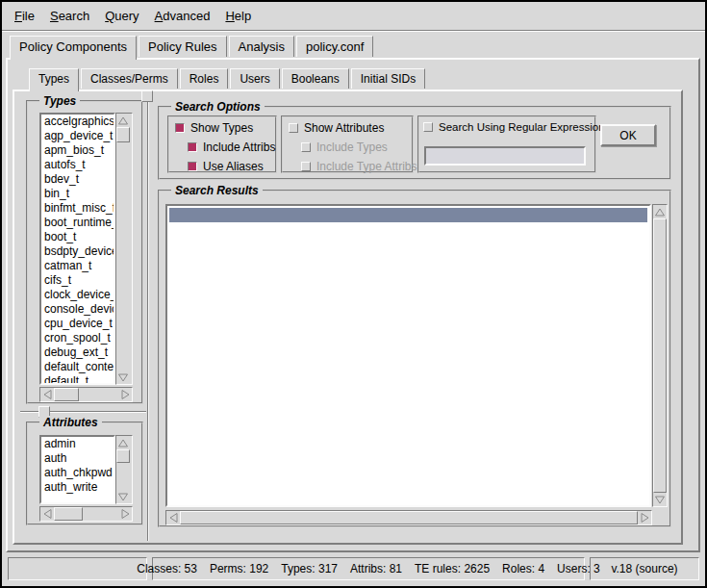 The width and height of the screenshot is (707, 588). What do you see at coordinates (514, 127) in the screenshot?
I see `regex-checkbox: Search Using Regular Expression` at bounding box center [514, 127].